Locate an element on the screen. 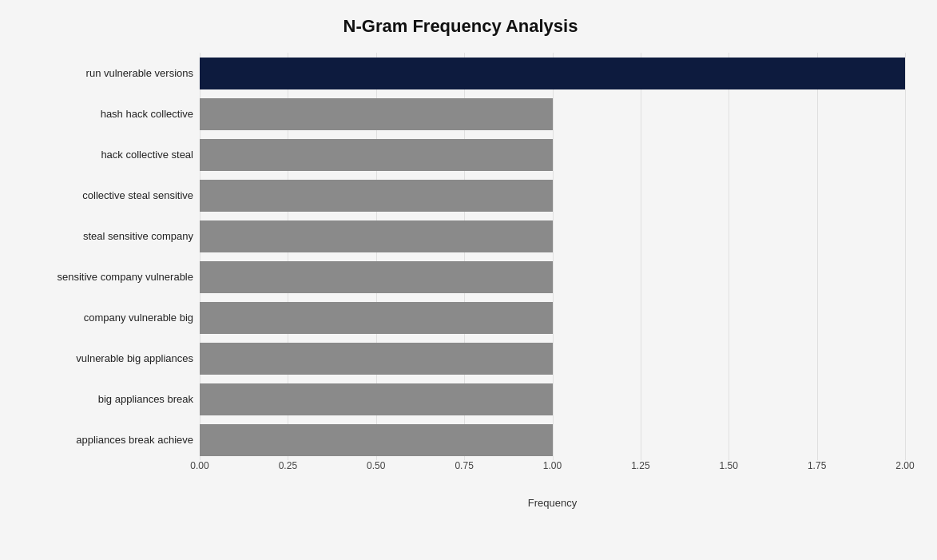 This screenshot has height=560, width=937. x-tick-label: 1.50 is located at coordinates (729, 466).